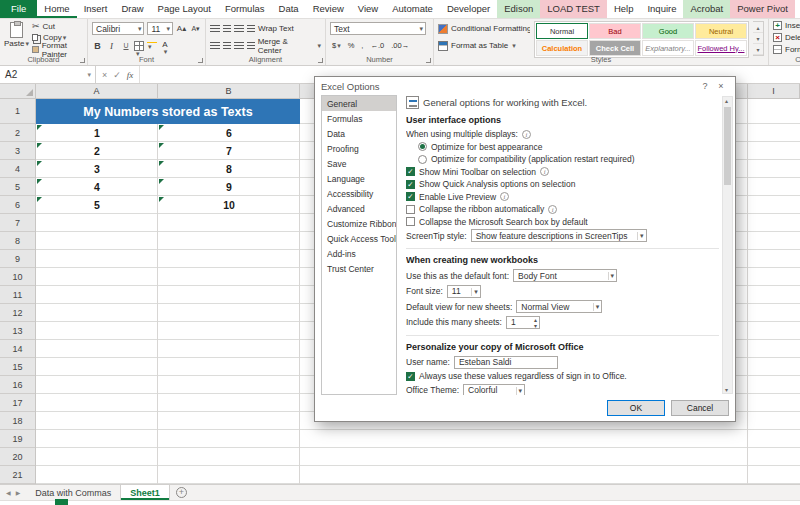  I want to click on cell-style-followed-hyperlink: Followed Hy..., so click(721, 48).